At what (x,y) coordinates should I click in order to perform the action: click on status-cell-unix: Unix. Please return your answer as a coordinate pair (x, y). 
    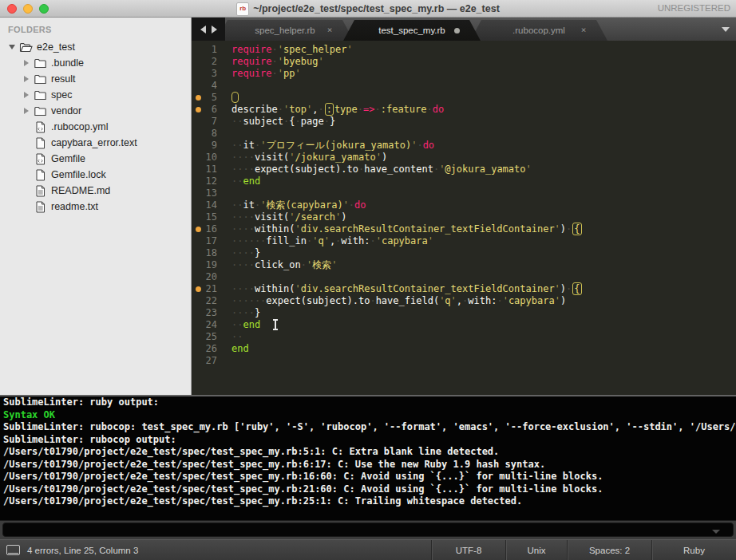
    Looking at the image, I should click on (536, 550).